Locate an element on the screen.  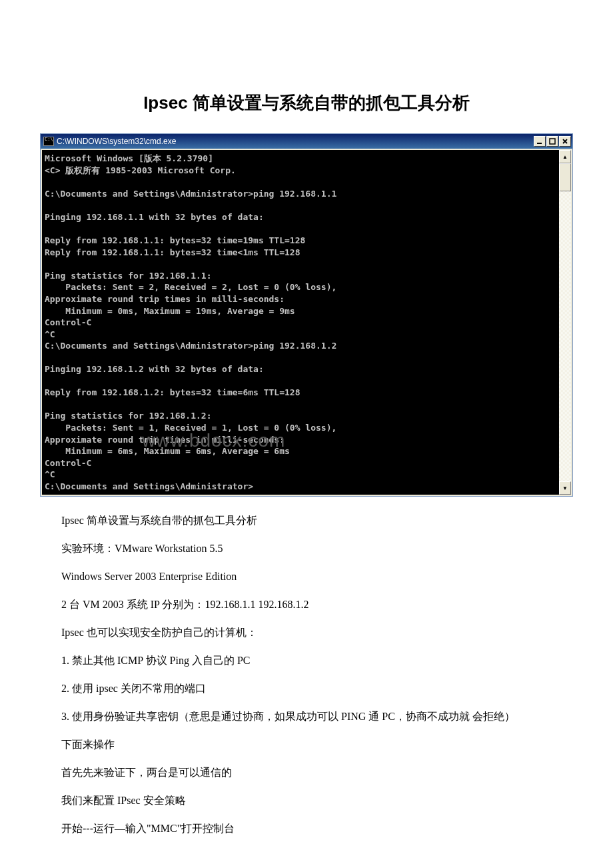
cmd-icon is located at coordinates (49, 141).